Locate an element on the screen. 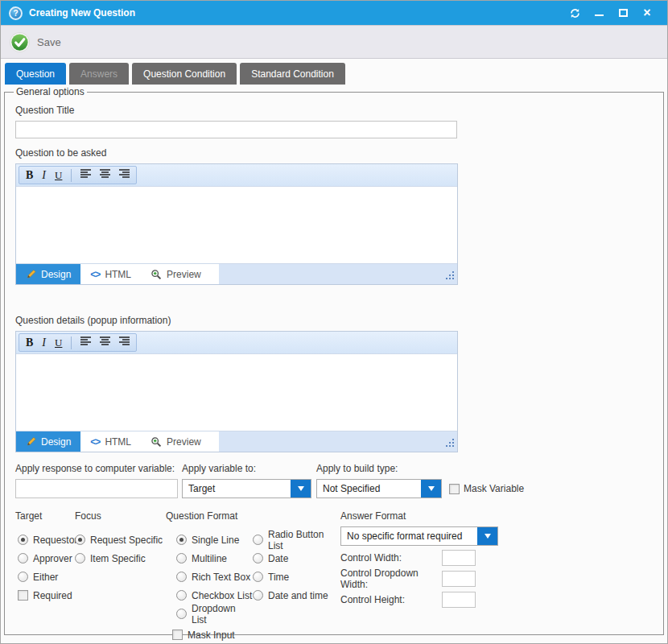  answer-format-dropdown: No specific format required is located at coordinates (419, 536).